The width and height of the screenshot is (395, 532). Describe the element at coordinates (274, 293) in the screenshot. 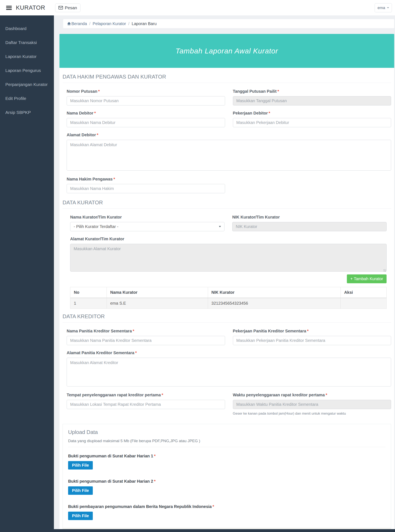

I see `col-nik-kurator: NIK Kurator` at that location.